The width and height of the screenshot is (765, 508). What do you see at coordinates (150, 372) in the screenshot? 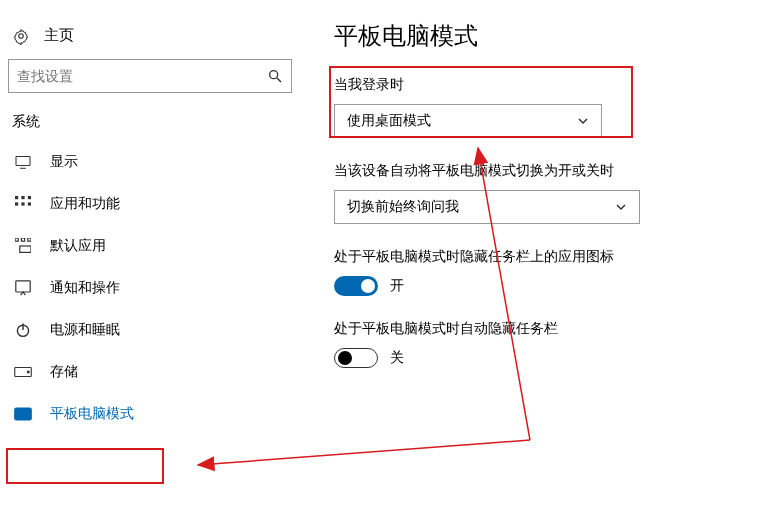
I see `sidebar-item-storage: 存储` at bounding box center [150, 372].